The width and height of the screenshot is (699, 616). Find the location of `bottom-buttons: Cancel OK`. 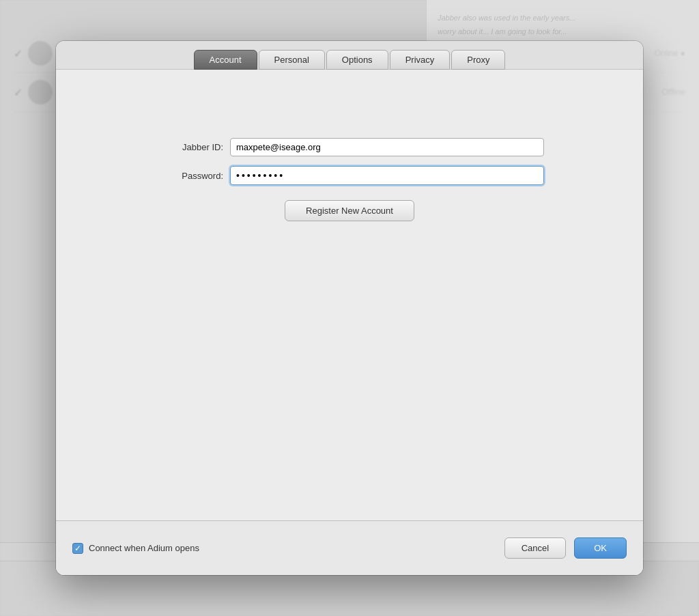

bottom-buttons: Cancel OK is located at coordinates (565, 548).